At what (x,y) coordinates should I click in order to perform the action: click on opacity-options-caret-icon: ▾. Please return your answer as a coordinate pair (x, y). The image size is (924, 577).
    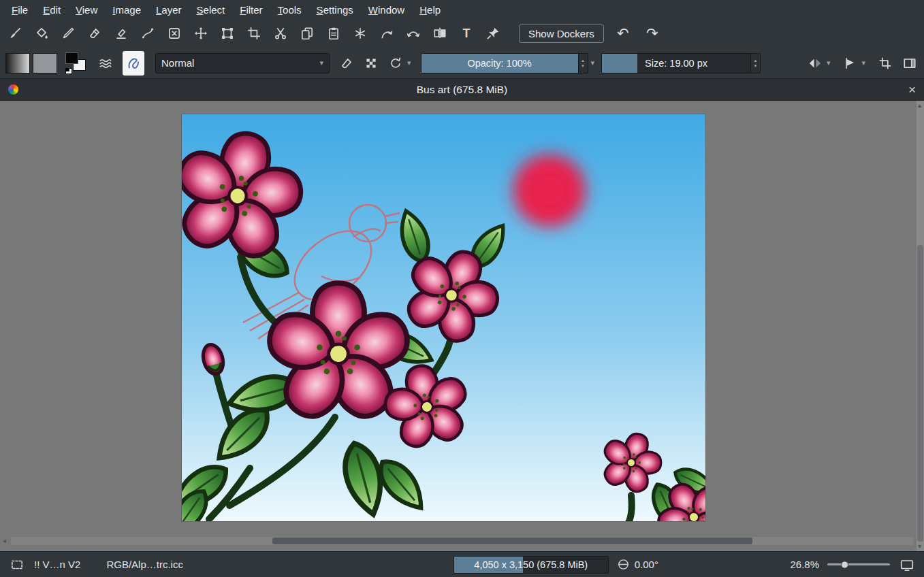
    Looking at the image, I should click on (593, 63).